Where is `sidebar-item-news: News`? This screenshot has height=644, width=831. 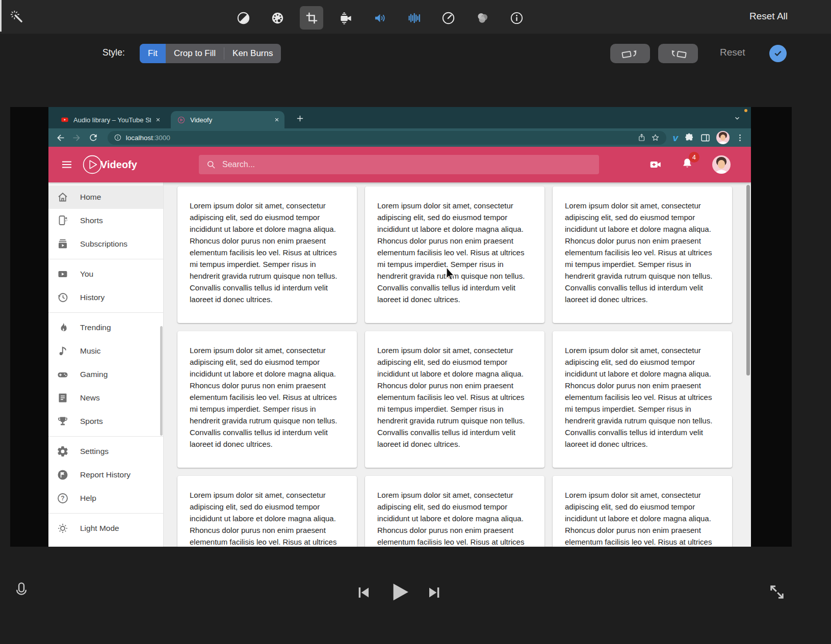 sidebar-item-news: News is located at coordinates (106, 398).